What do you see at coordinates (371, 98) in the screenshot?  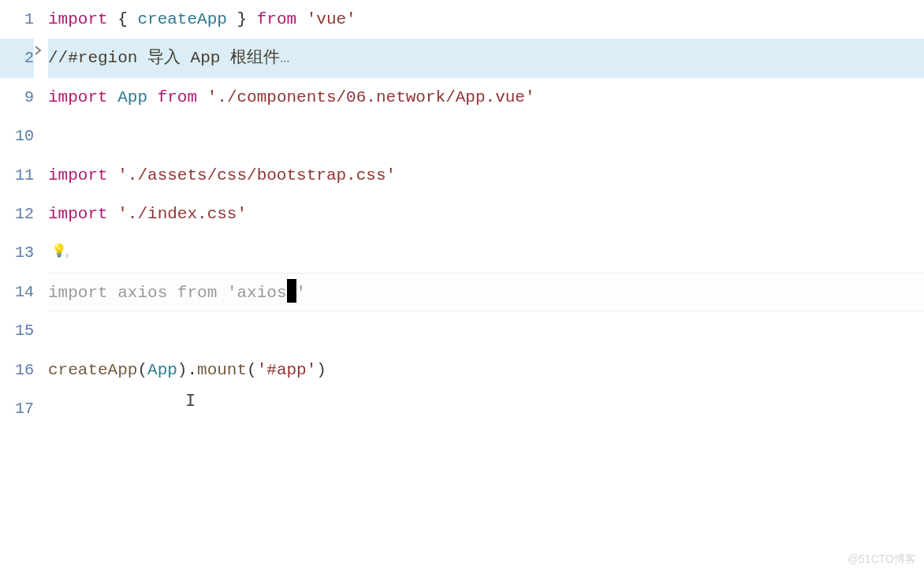 I see `string-literal: './components/06.network/App.vue'` at bounding box center [371, 98].